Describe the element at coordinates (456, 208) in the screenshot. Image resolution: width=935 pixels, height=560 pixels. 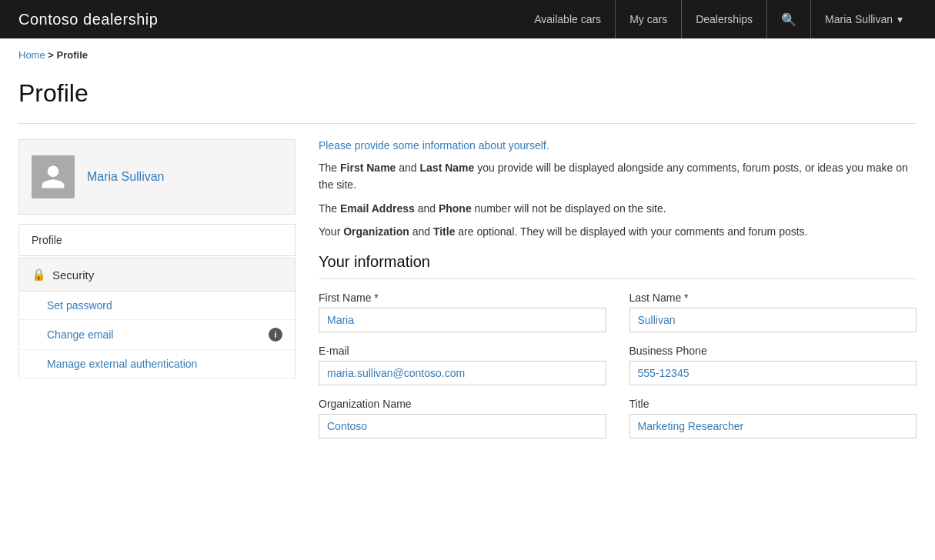
I see `bold-phone: Phone` at that location.